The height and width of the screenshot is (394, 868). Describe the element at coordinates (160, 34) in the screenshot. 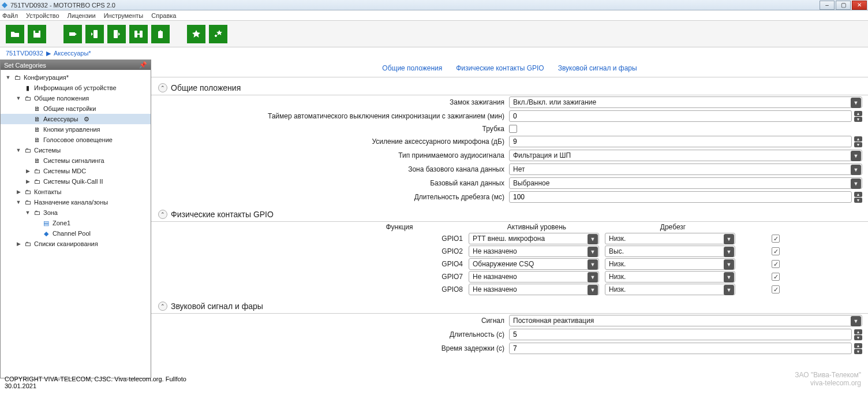

I see `toolbar-update-button` at that location.